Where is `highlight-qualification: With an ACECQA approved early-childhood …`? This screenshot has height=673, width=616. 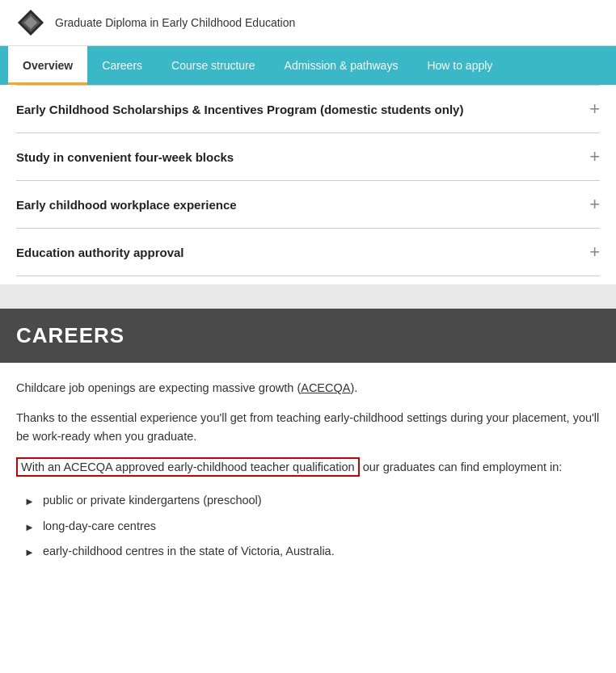
highlight-qualification: With an ACECQA approved early-childhood … is located at coordinates (188, 467).